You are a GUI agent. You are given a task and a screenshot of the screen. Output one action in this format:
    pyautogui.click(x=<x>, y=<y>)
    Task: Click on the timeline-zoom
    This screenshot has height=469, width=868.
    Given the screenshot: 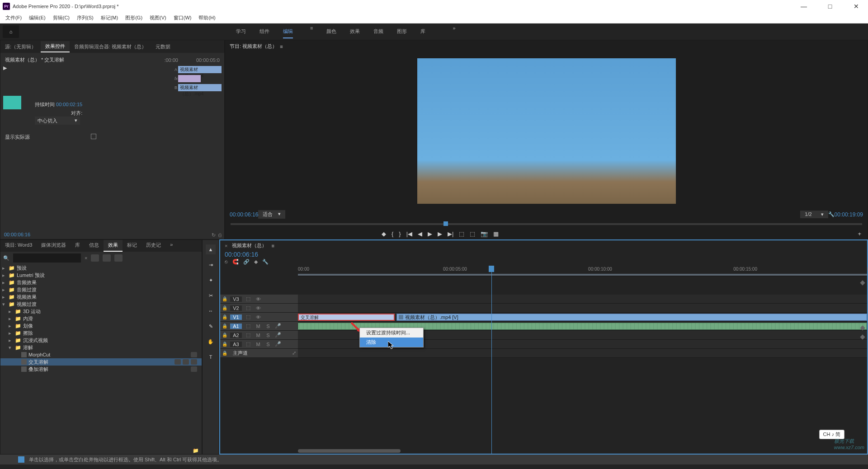 What is the action you would take?
    pyautogui.click(x=259, y=451)
    